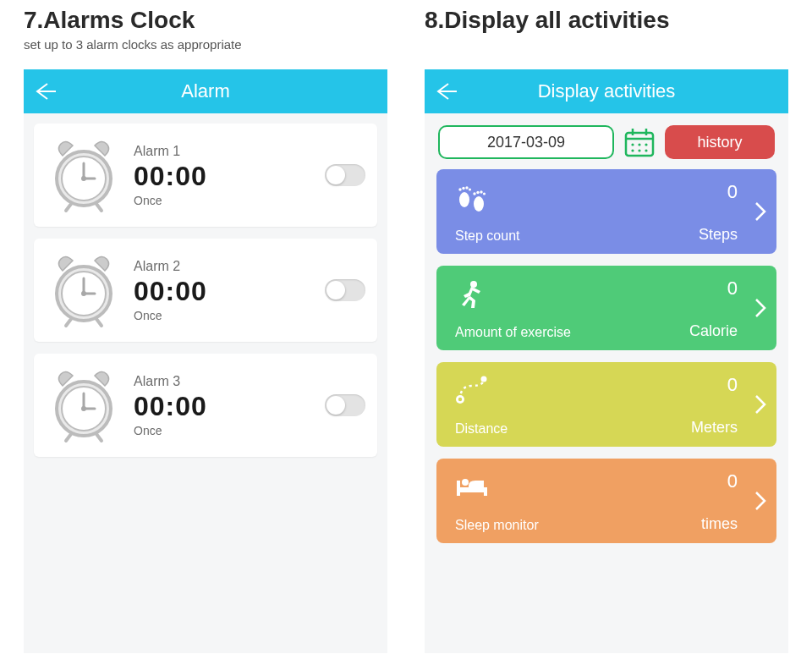 Image resolution: width=812 pixels, height=654 pixels. I want to click on route-icon, so click(573, 391).